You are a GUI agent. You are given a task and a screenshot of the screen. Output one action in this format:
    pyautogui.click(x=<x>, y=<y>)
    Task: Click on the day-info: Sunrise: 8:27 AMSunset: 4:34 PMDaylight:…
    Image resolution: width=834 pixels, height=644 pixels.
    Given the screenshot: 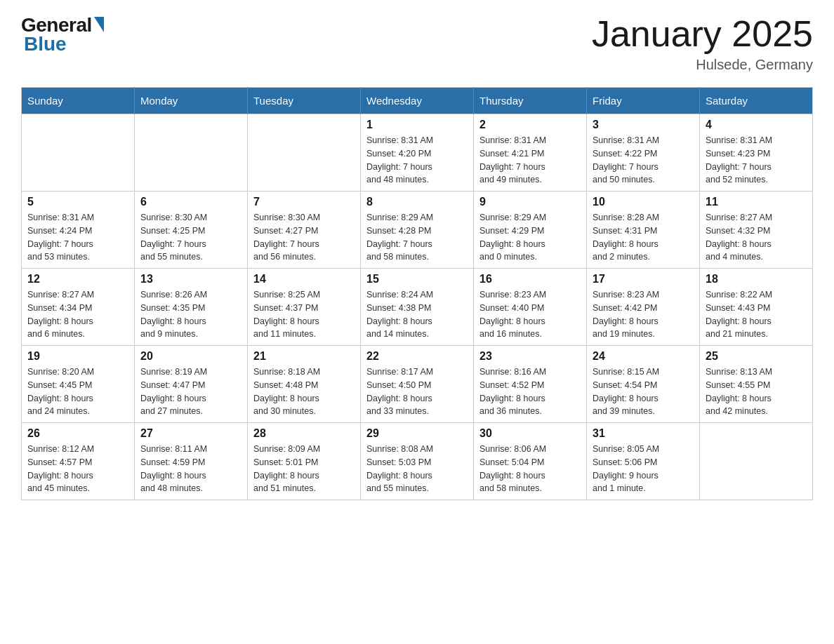 What is the action you would take?
    pyautogui.click(x=78, y=314)
    